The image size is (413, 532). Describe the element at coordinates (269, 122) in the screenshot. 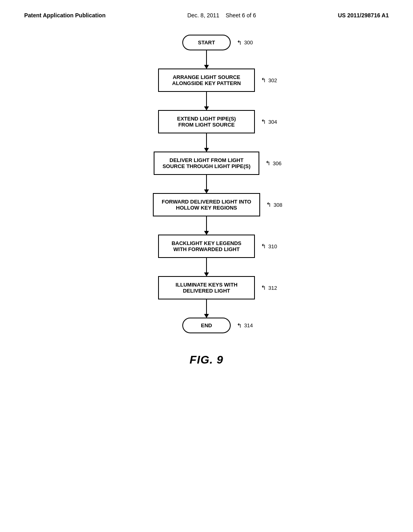

I see `ref-304: ↰304` at that location.